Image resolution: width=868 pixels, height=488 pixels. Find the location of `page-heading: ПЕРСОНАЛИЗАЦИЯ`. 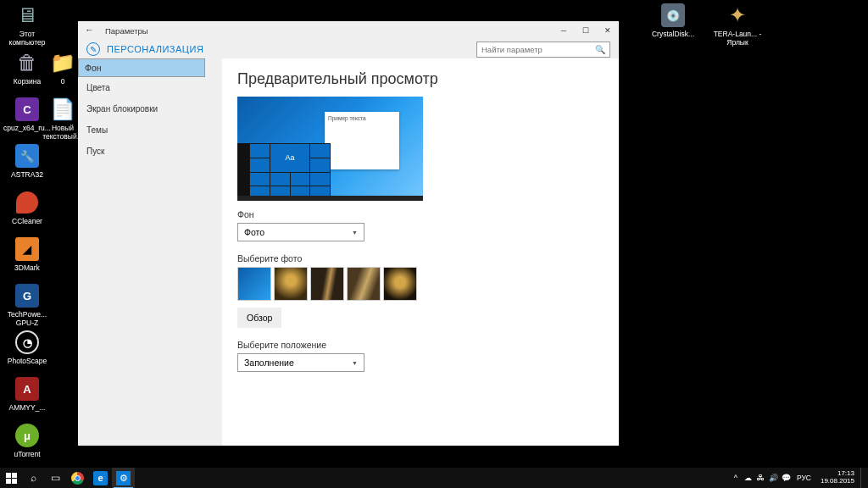

page-heading: ПЕРСОНАЛИЗАЦИЯ is located at coordinates (155, 49).